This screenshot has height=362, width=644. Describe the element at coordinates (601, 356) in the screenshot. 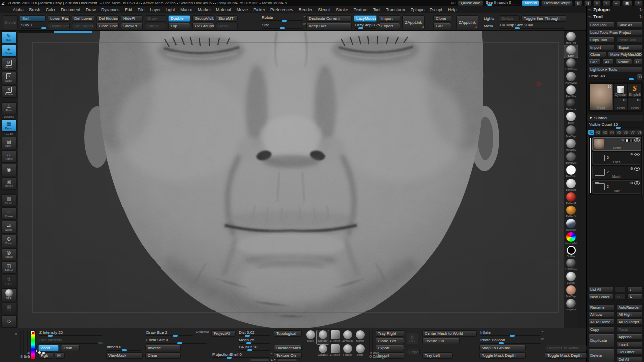

I see `delete-button: Delete` at that location.